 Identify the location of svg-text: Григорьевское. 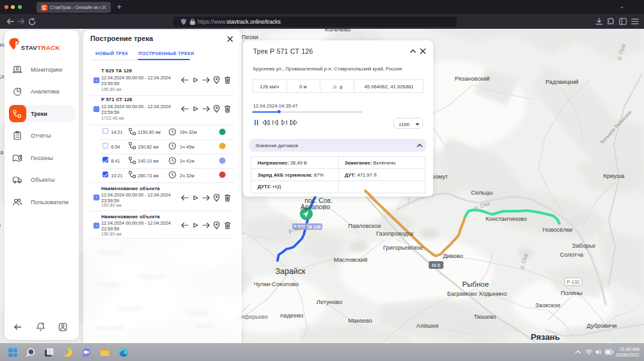
(403, 248).